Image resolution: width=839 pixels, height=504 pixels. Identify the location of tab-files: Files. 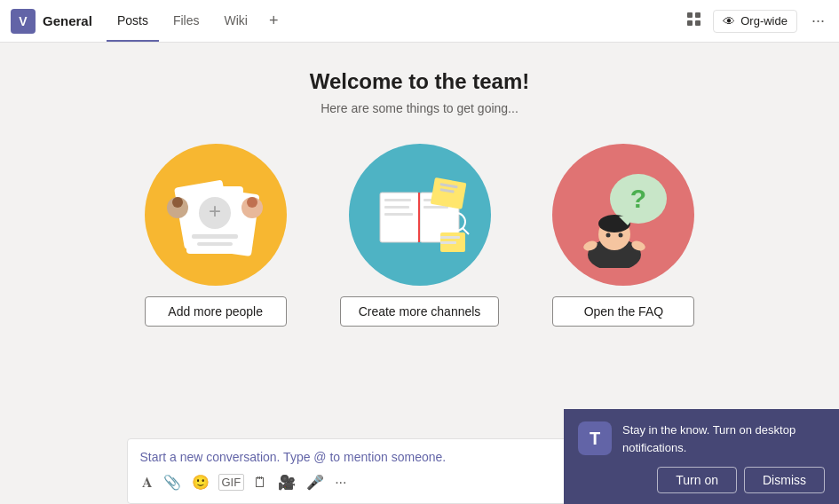
(186, 21).